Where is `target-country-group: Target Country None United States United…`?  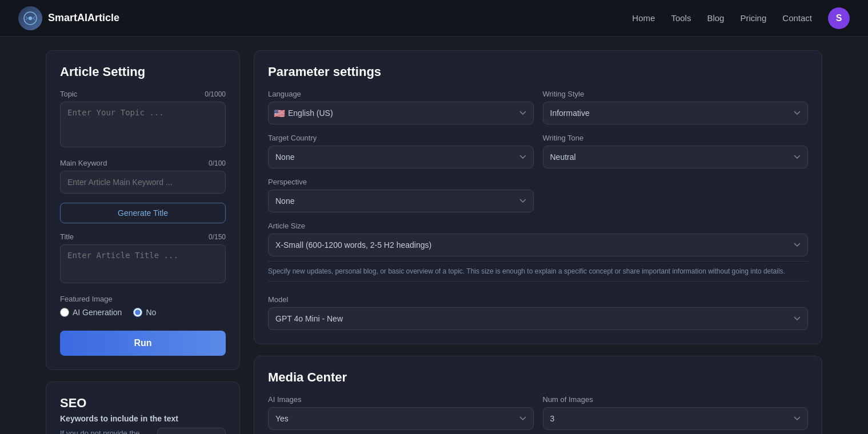 target-country-group: Target Country None United States United… is located at coordinates (401, 151).